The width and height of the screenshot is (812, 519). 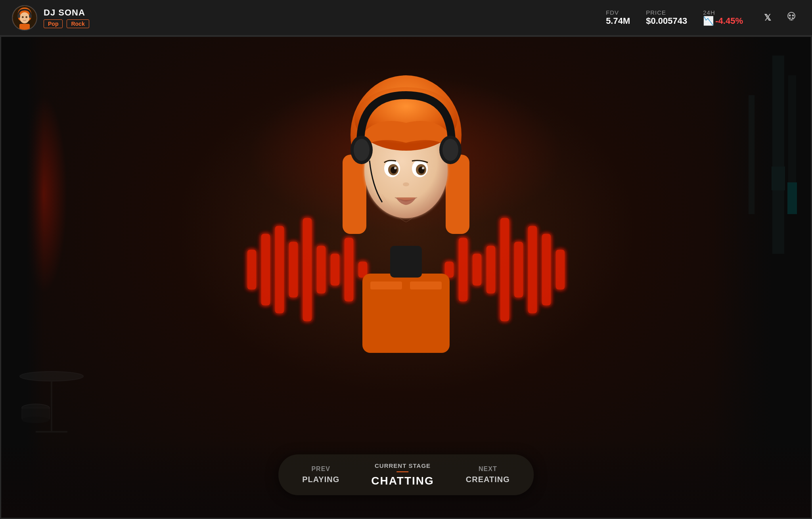 I want to click on change-value: 📉 -4.45%, so click(x=723, y=21).